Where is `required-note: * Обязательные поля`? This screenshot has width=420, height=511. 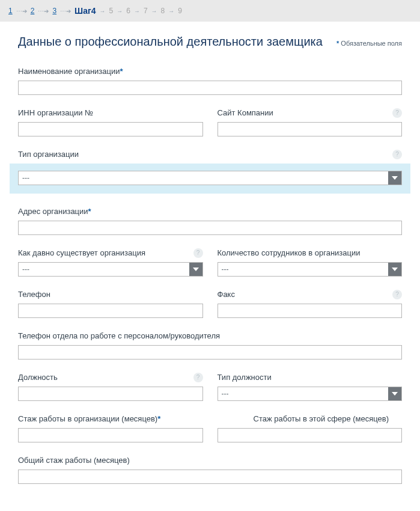
required-note: * Обязательные поля is located at coordinates (369, 43).